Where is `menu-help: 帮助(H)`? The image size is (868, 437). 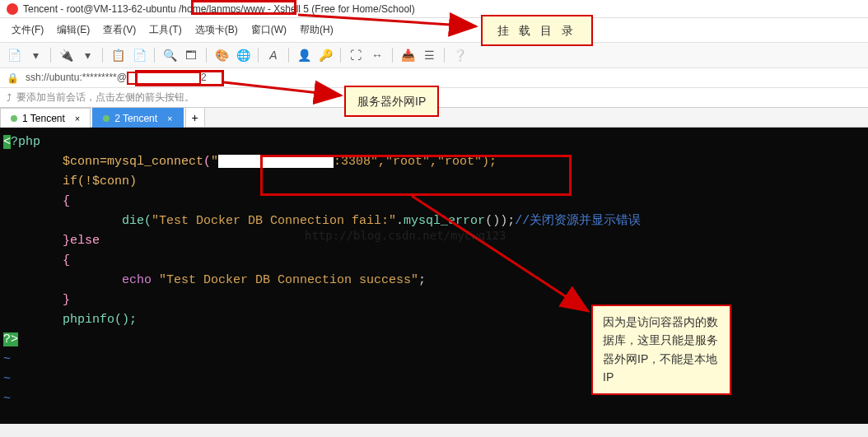 menu-help: 帮助(H) is located at coordinates (316, 30).